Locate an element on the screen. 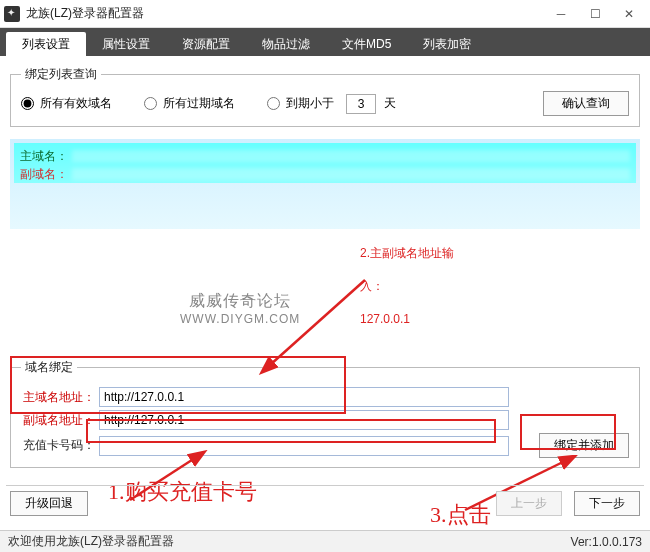 The height and width of the screenshot is (552, 650). radio-expiring: 到期小于 is located at coordinates (300, 104).